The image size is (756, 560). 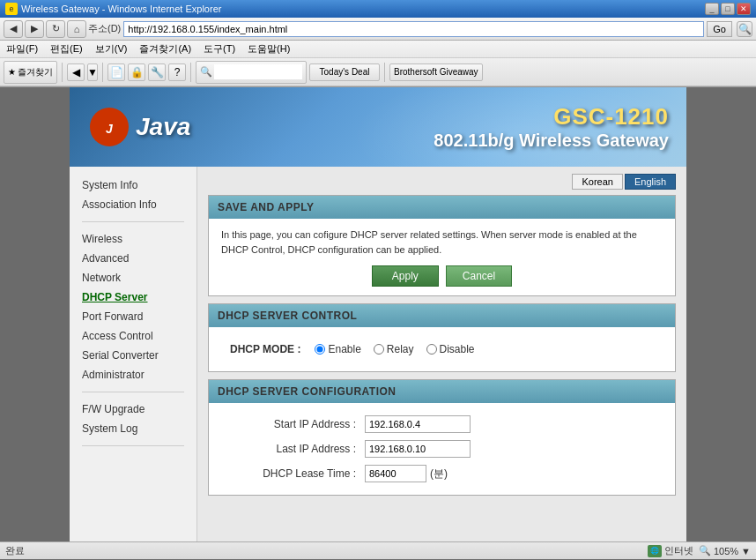 What do you see at coordinates (320, 349) in the screenshot?
I see `radio-enable-input` at bounding box center [320, 349].